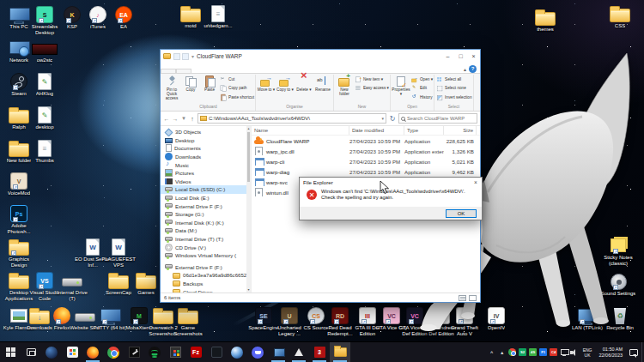  What do you see at coordinates (204, 247) in the screenshot?
I see `nav-cd-v: CD Drive (V:)` at bounding box center [204, 247].